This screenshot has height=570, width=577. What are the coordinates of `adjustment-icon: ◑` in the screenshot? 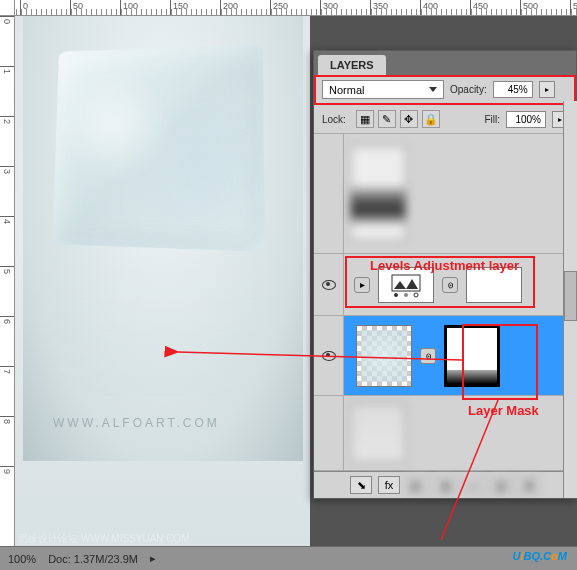 It's located at (445, 485).